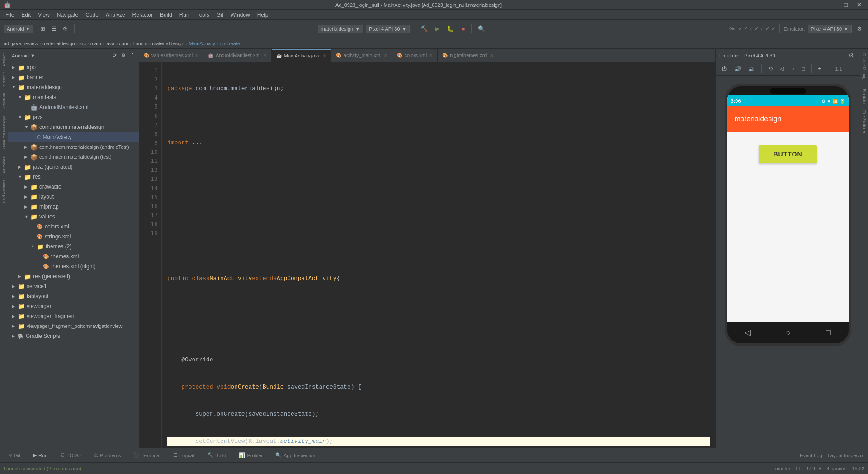  I want to click on build-variants-icon: Build Variants, so click(4, 192).